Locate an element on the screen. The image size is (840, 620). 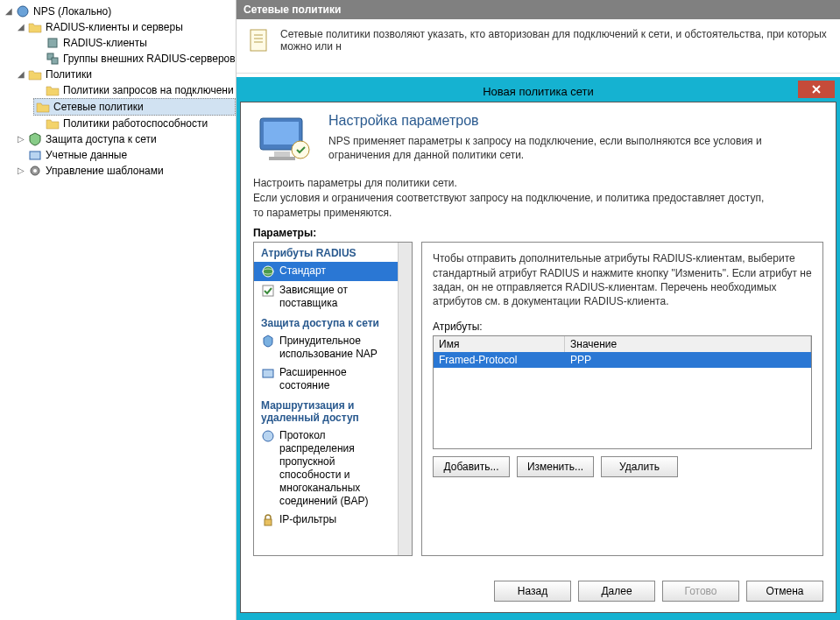
tree-label: Сетевые политики is located at coordinates (98, 107).